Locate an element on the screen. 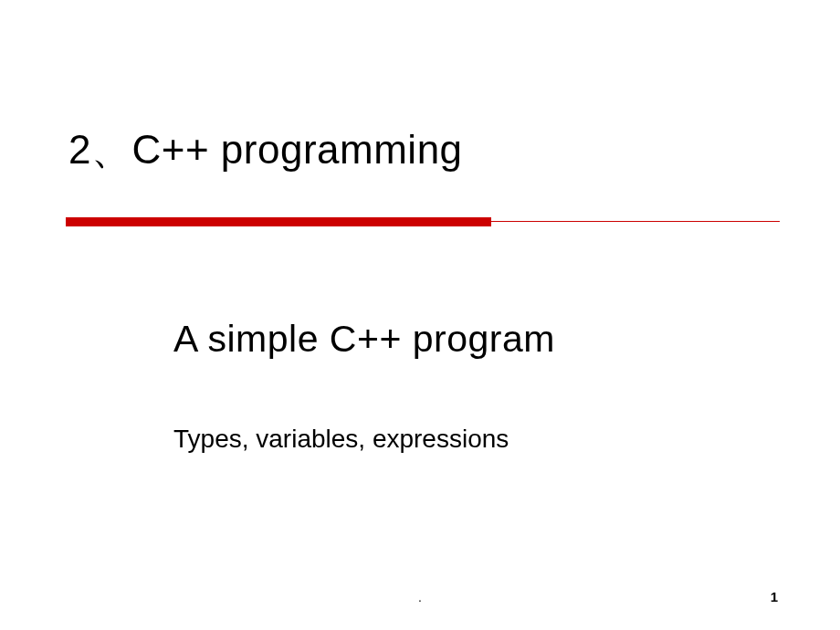 The width and height of the screenshot is (840, 630). slide-title: 2、C++ programming is located at coordinates (266, 150).